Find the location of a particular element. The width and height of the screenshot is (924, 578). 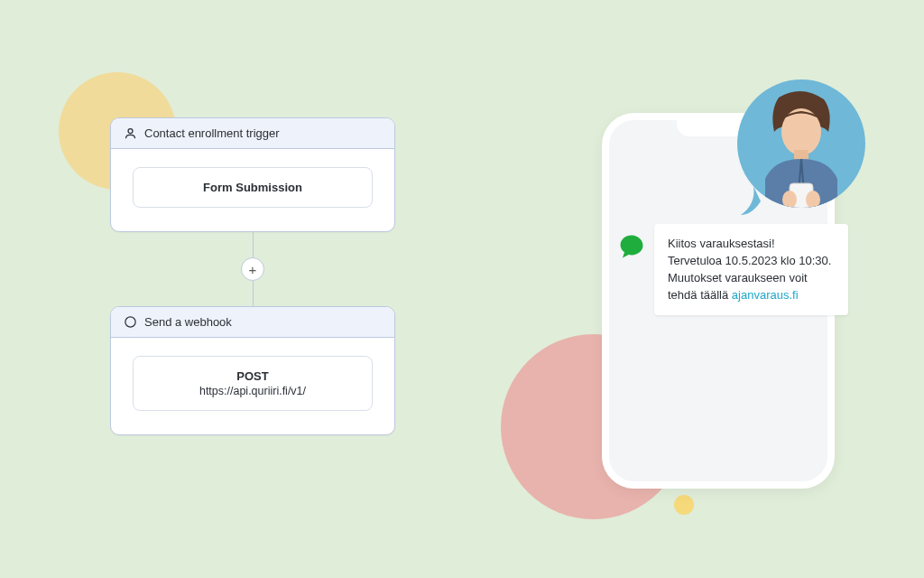

add-step-button: + is located at coordinates (253, 269).